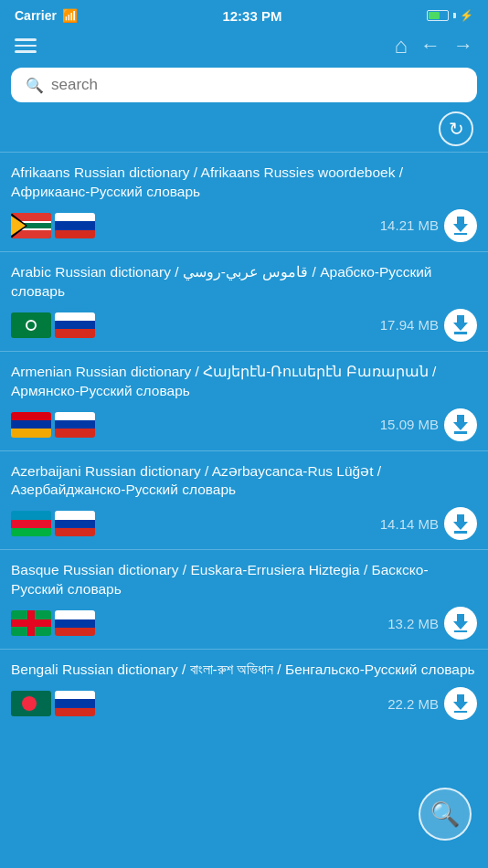 This screenshot has height=868, width=488. What do you see at coordinates (36, 16) in the screenshot?
I see `carrier-text: Carrier` at bounding box center [36, 16].